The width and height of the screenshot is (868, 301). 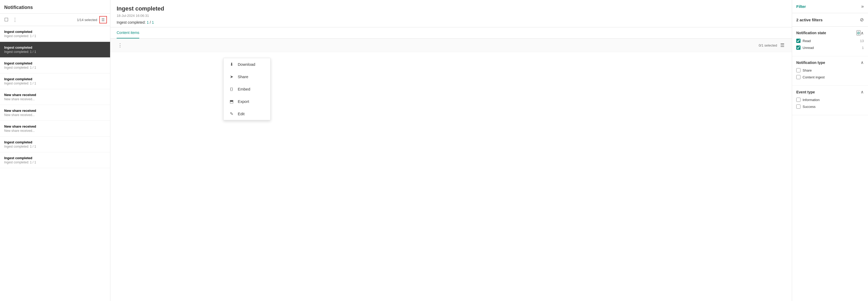 What do you see at coordinates (830, 48) in the screenshot?
I see `filter-row: Unread 1` at bounding box center [830, 48].